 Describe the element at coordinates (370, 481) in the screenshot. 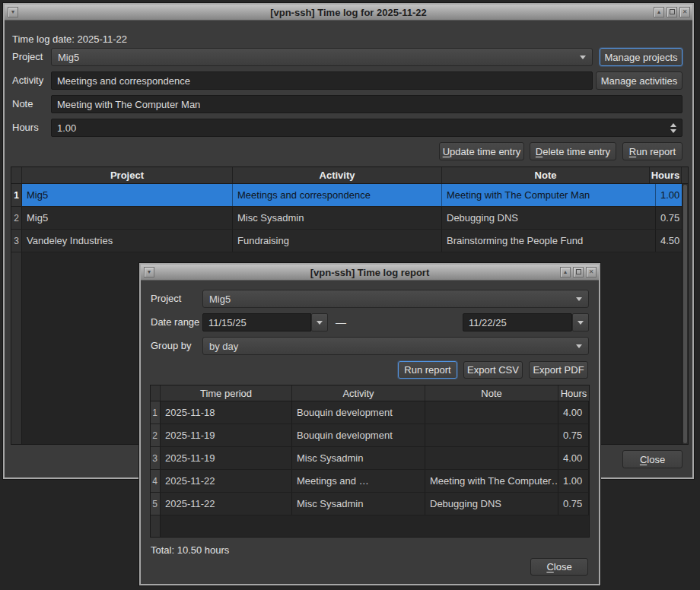

I see `report-row: 4 2025-11-22 Meetings and … Meeting with…` at that location.